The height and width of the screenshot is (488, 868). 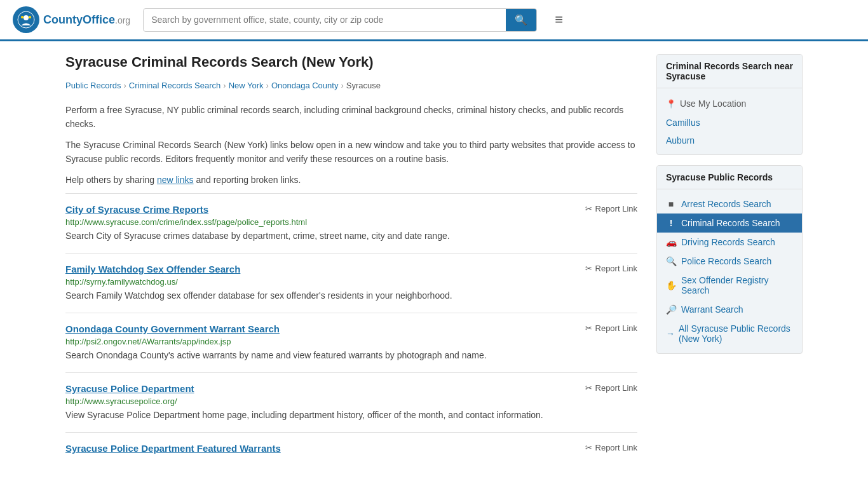 What do you see at coordinates (611, 208) in the screenshot?
I see `report-link-button-0: ✂ Report Link` at bounding box center [611, 208].